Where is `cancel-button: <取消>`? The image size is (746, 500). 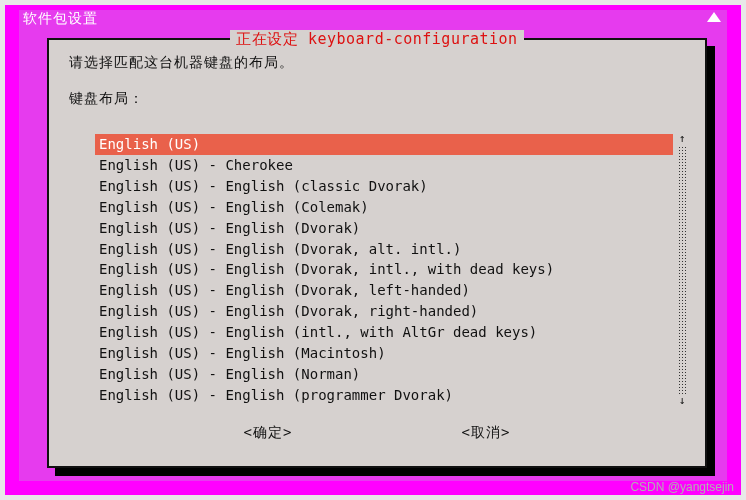
cancel-button: <取消> is located at coordinates (486, 433).